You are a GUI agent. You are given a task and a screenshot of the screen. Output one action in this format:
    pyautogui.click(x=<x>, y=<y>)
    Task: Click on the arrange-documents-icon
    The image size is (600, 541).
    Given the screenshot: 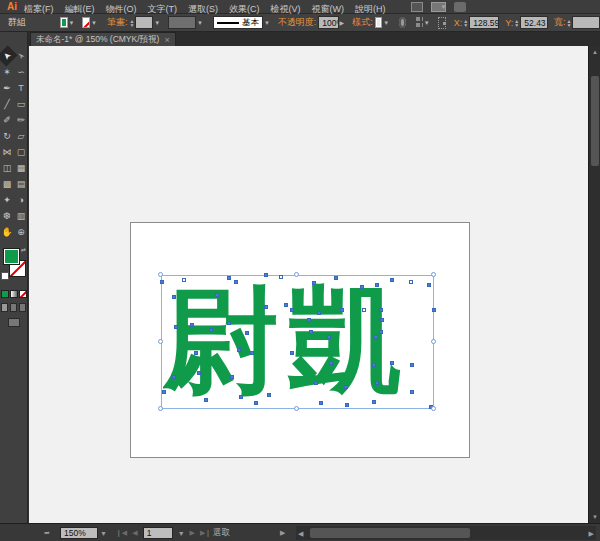 What is the action you would take?
    pyautogui.click(x=417, y=7)
    